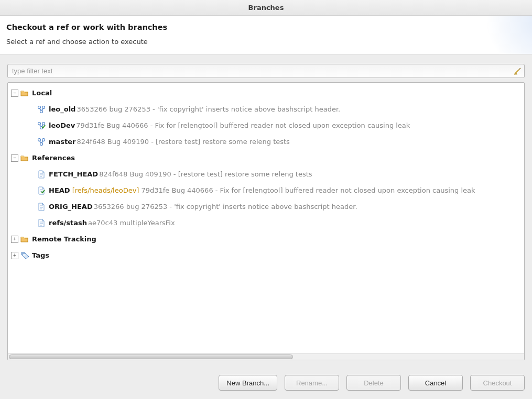  I want to click on dialog-header: Checkout a ref or work with branches Sel…, so click(266, 35).